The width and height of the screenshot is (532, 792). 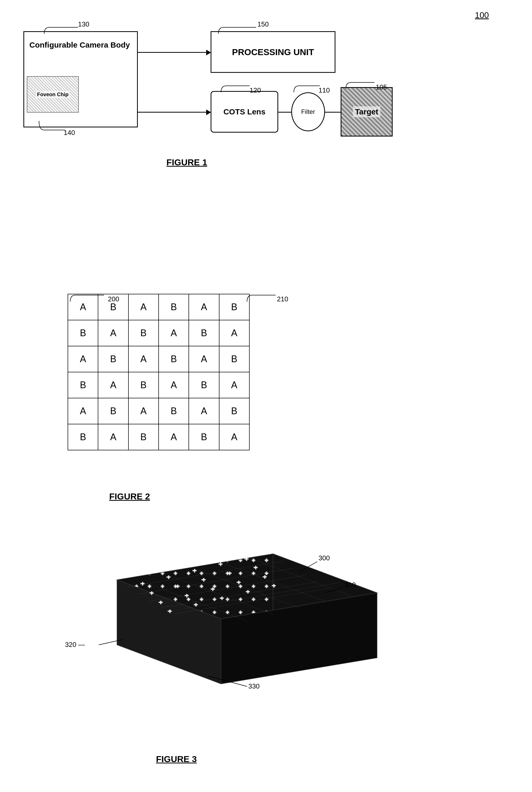 What do you see at coordinates (174, 112) in the screenshot?
I see `line-cam-cots` at bounding box center [174, 112].